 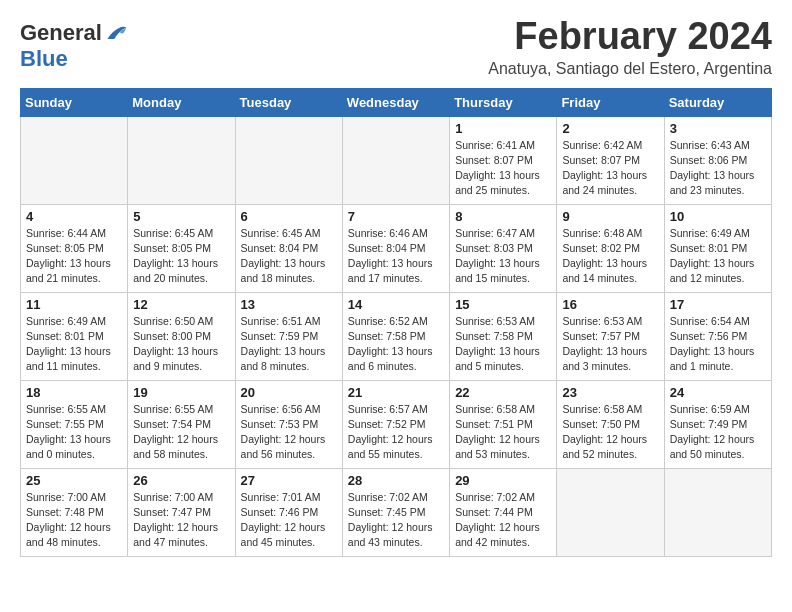 What do you see at coordinates (74, 46) in the screenshot?
I see `logo: General Blue` at bounding box center [74, 46].